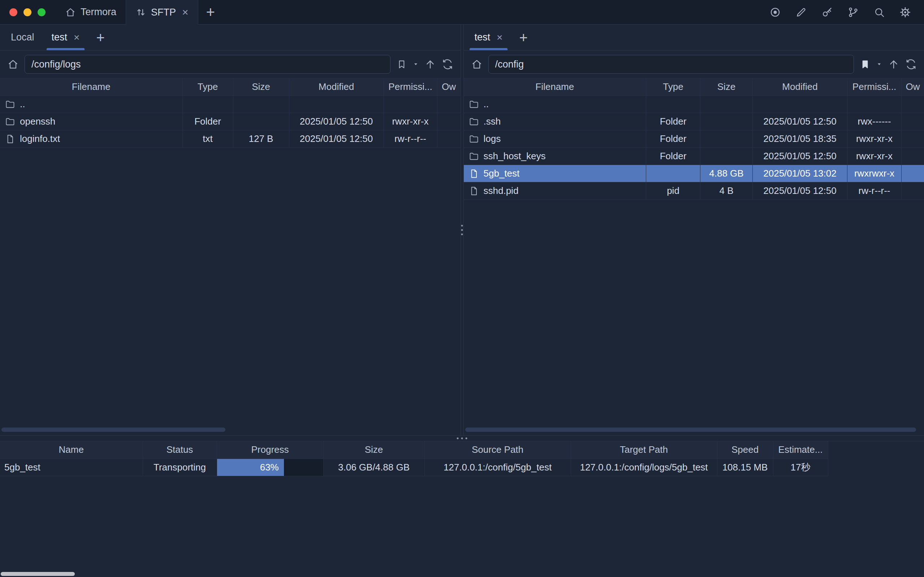 The height and width of the screenshot is (577, 924). What do you see at coordinates (180, 450) in the screenshot?
I see `column-header-status: Status` at bounding box center [180, 450].